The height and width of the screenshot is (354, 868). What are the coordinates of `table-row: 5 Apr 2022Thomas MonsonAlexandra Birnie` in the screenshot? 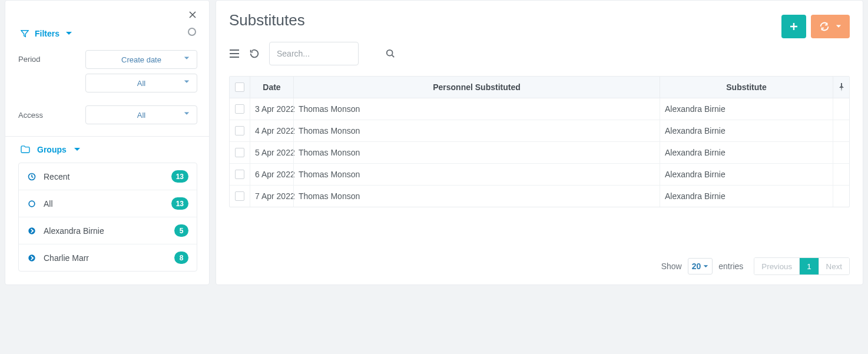 It's located at (539, 152).